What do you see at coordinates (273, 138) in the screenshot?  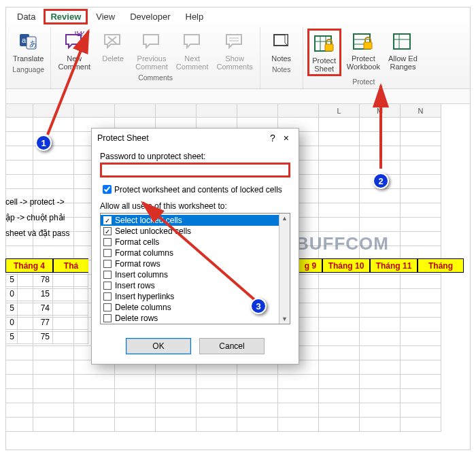 I see `dialog-help-button: ?` at bounding box center [273, 138].